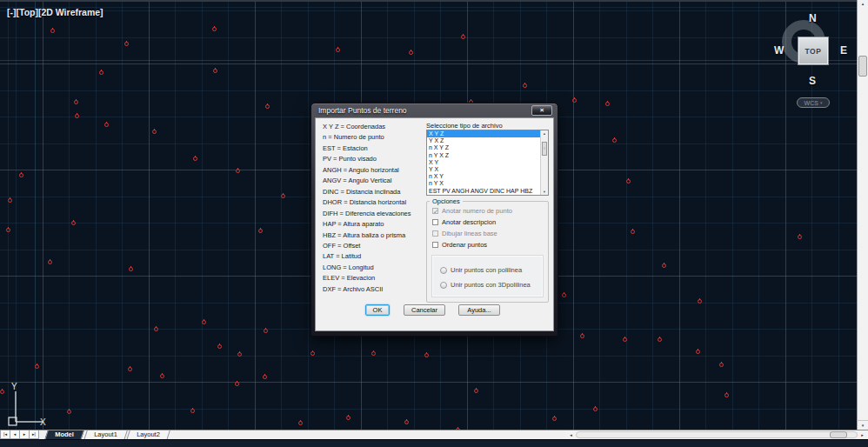  What do you see at coordinates (844, 50) in the screenshot?
I see `viewcube-east: E` at bounding box center [844, 50].